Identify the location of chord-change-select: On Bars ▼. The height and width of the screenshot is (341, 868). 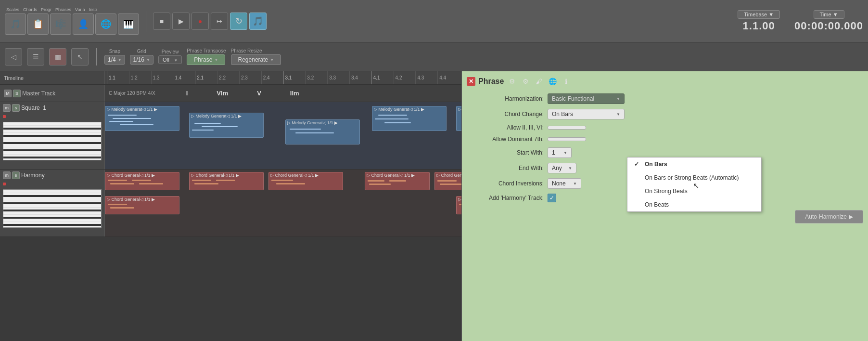
(586, 114).